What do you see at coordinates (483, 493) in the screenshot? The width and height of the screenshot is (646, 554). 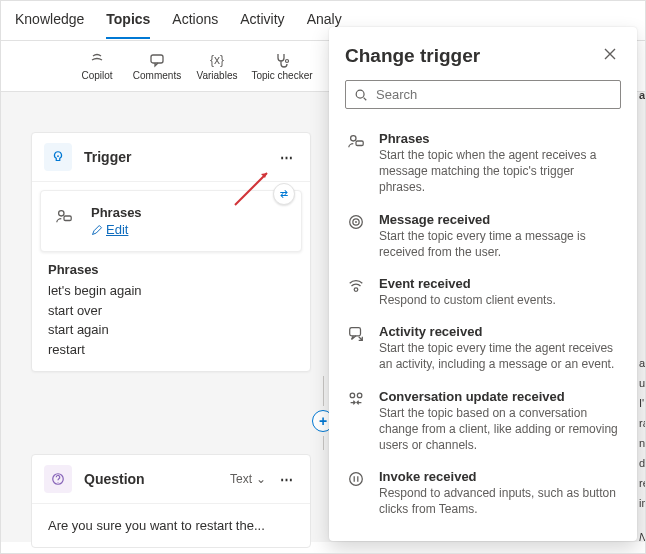 I see `trigger-option-invoke-received: Invoke receivedRespond to advanced input…` at bounding box center [483, 493].